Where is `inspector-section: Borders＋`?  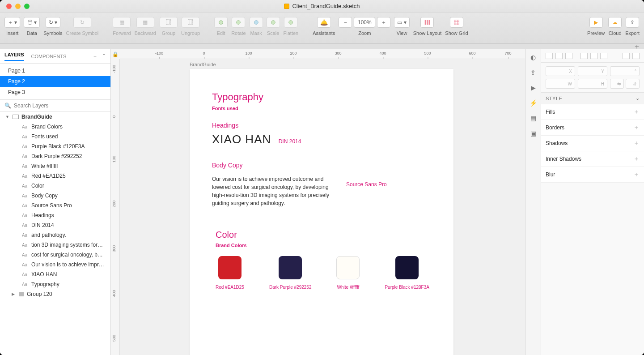
inspector-section: Borders＋ is located at coordinates (593, 128).